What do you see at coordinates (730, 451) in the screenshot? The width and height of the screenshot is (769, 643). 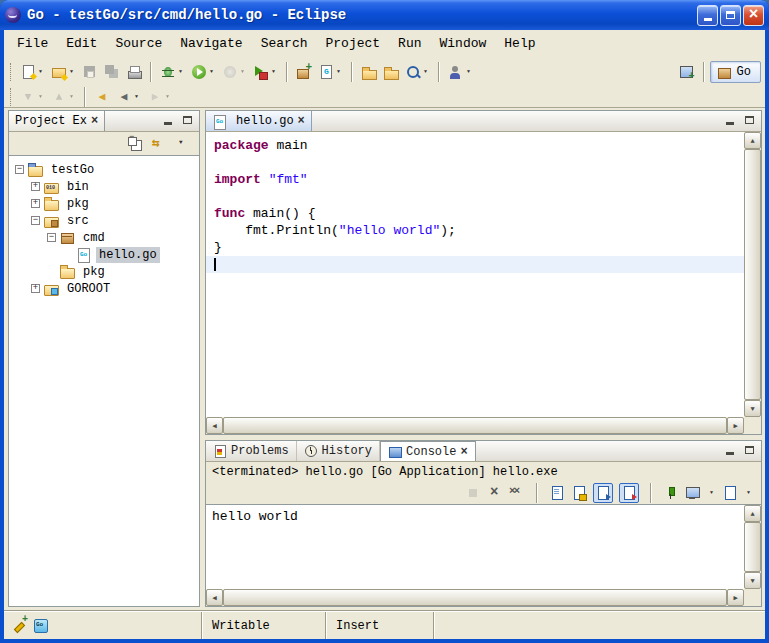 I see `minimize-console-button` at bounding box center [730, 451].